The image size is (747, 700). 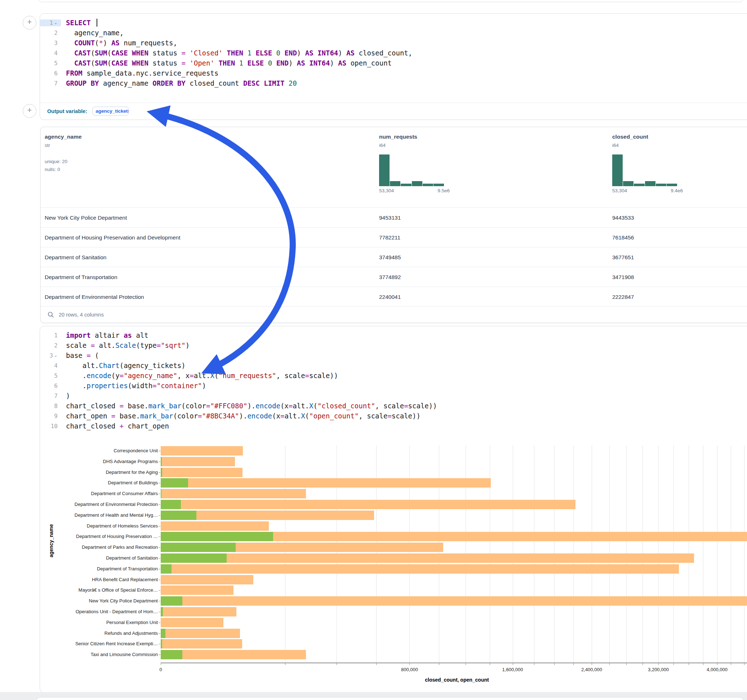 What do you see at coordinates (92, 33) in the screenshot?
I see `code-text: agency_name,` at bounding box center [92, 33].